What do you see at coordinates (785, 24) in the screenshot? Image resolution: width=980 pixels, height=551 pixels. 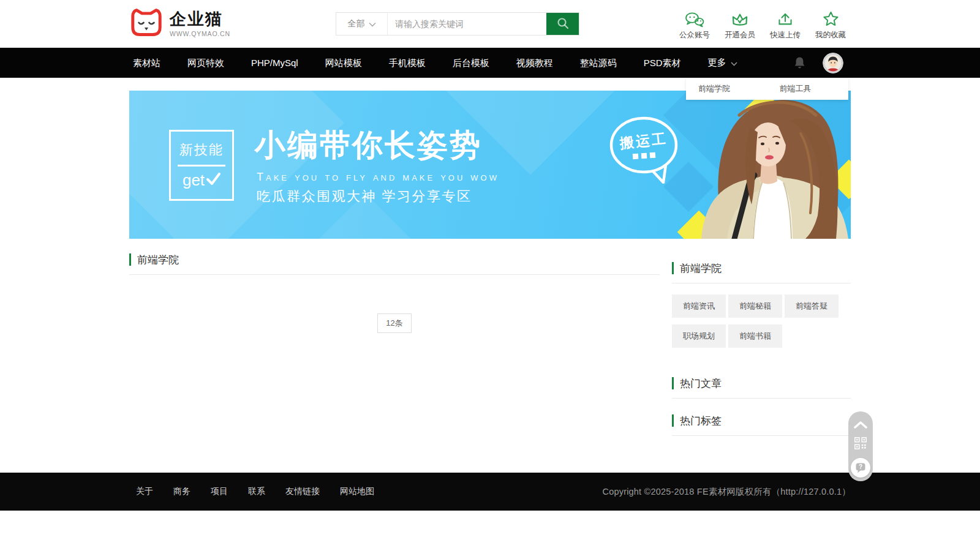 I see `quick-upload-button: 快速上传` at bounding box center [785, 24].